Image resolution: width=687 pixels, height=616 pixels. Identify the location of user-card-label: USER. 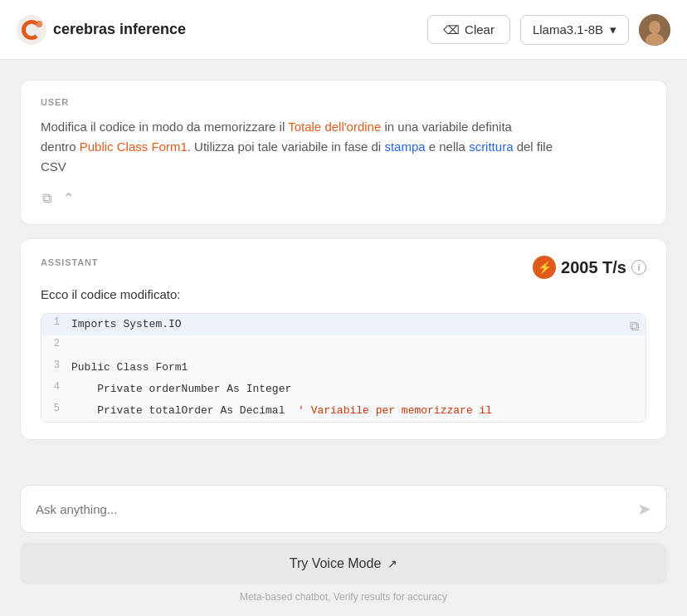
(344, 102).